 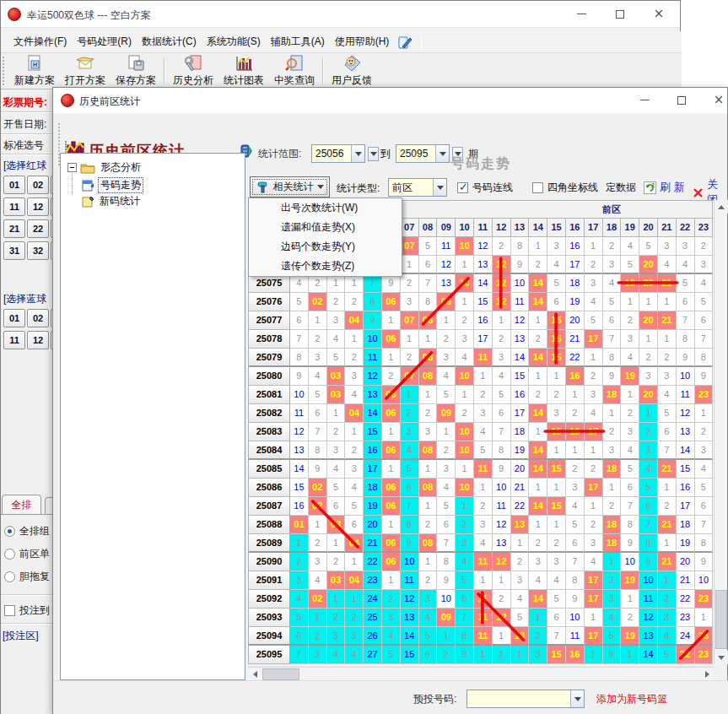 What do you see at coordinates (465, 432) in the screenshot?
I see `trend-cell: 10` at bounding box center [465, 432].